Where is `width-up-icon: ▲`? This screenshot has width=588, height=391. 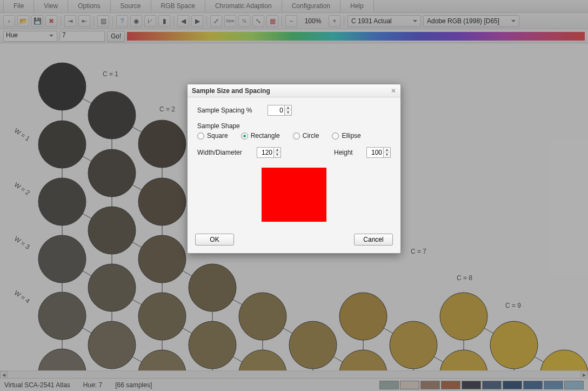
width-up-icon: ▲ is located at coordinates (277, 150).